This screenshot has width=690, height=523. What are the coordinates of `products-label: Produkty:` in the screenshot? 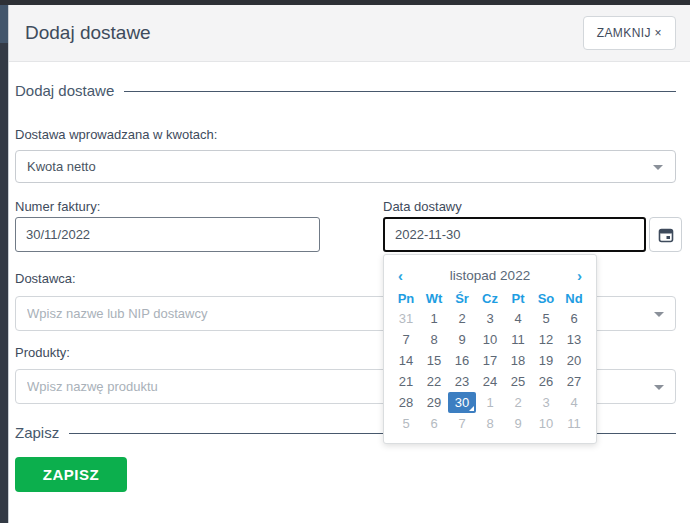 It's located at (42, 352).